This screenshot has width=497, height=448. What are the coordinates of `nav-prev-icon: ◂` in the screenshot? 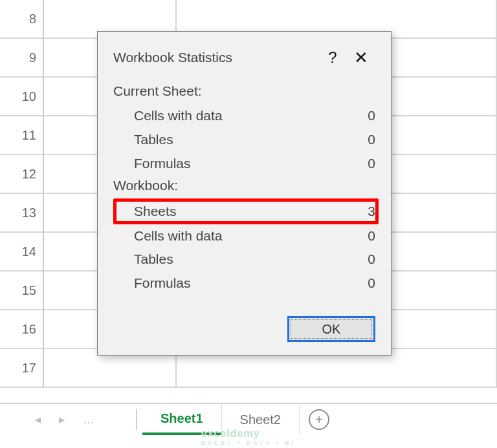 It's located at (38, 420).